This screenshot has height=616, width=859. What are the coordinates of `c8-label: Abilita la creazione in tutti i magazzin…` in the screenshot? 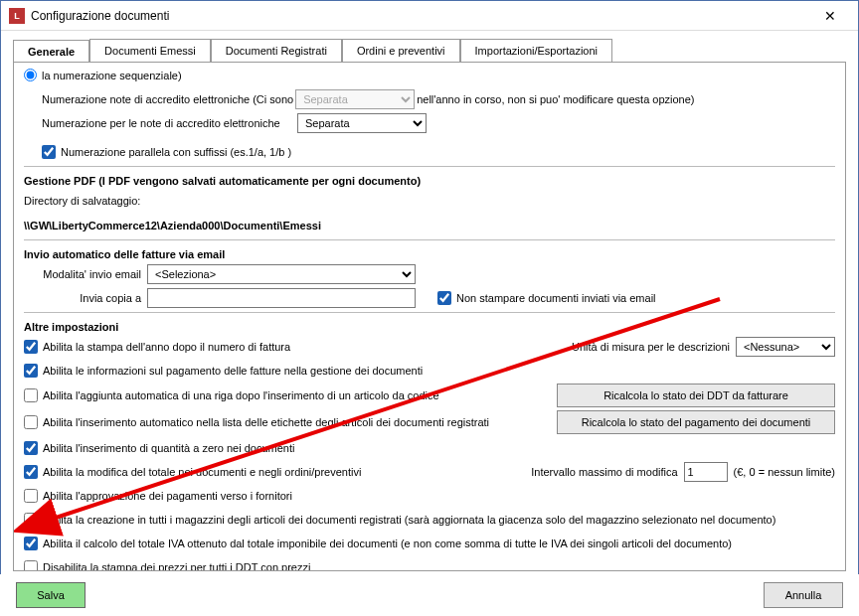 It's located at (410, 520).